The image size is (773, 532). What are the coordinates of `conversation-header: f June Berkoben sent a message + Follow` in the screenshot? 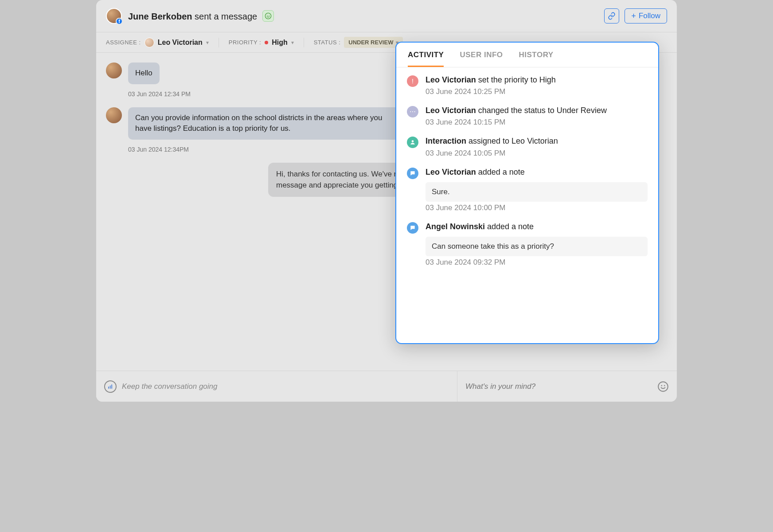 It's located at (386, 16).